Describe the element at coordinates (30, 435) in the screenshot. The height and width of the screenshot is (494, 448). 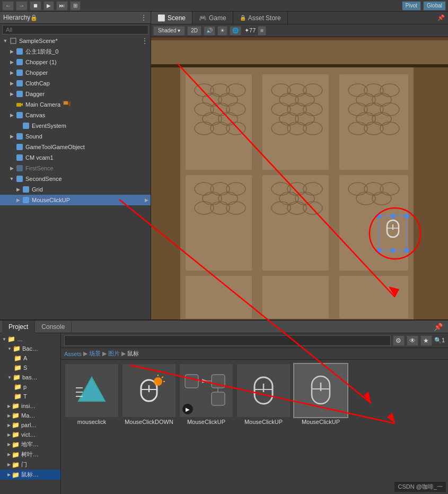
I see `folder-vict: ▶ 📁 vict…` at that location.